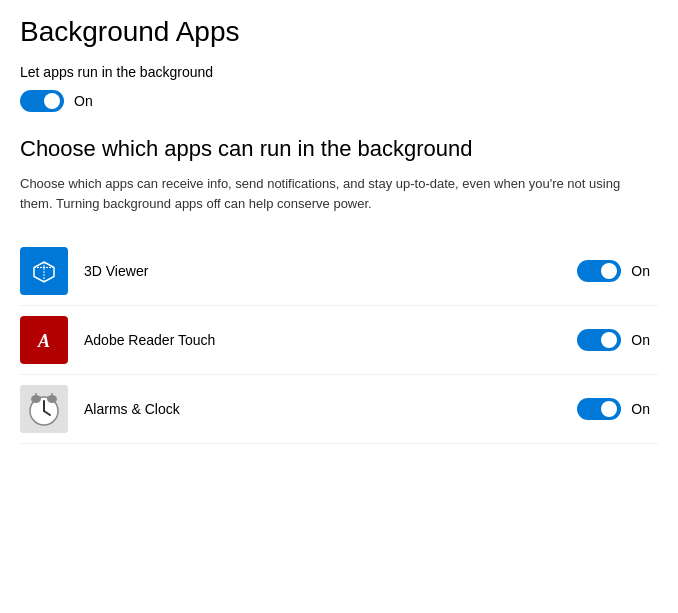 The image size is (678, 613). What do you see at coordinates (330, 409) in the screenshot?
I see `app-name-alarms: Alarms & Clock` at bounding box center [330, 409].